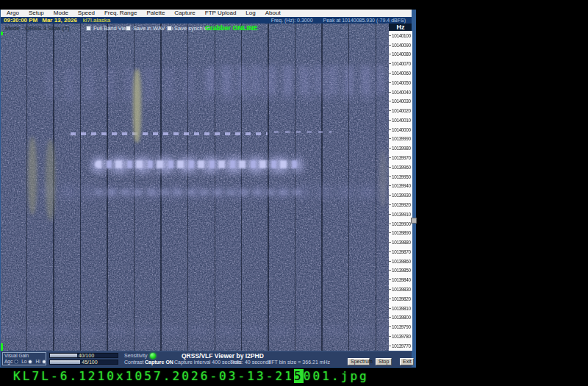 The image size is (588, 386). What do you see at coordinates (401, 318) in the screenshot?
I see `freq-label: 10139800` at bounding box center [401, 318].